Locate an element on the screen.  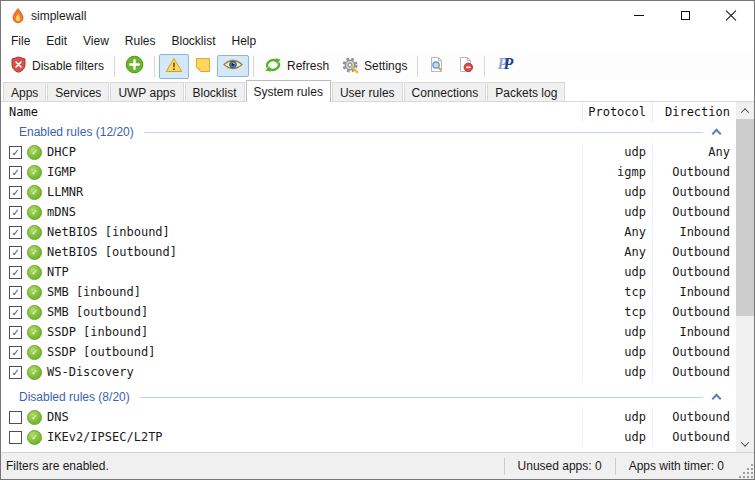
rule-row: ✓✓SSDP [outbound]udpOutbound is located at coordinates (368, 352).